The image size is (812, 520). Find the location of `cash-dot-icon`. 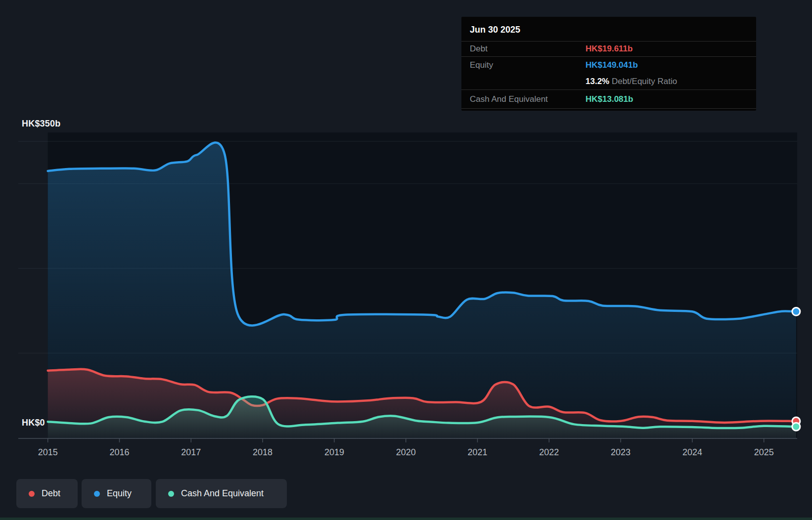

cash-dot-icon is located at coordinates (171, 494).